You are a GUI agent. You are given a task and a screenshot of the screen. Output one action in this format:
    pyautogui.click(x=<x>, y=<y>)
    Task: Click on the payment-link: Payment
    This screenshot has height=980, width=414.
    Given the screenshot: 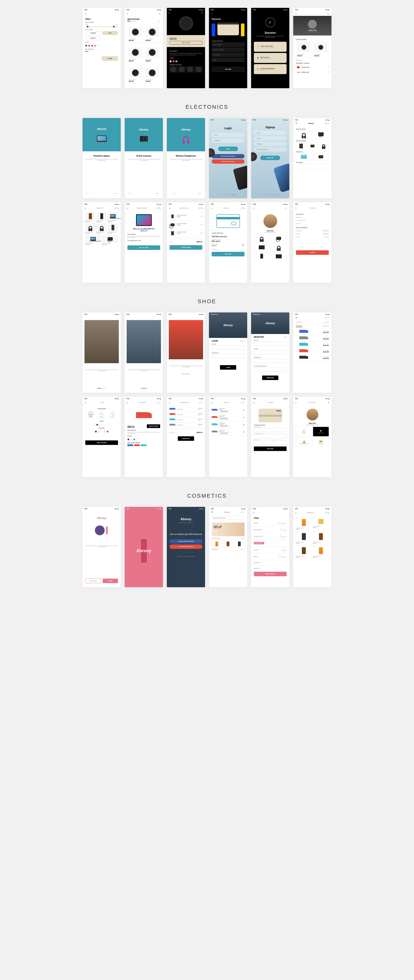 What is the action you would take?
    pyautogui.click(x=312, y=224)
    